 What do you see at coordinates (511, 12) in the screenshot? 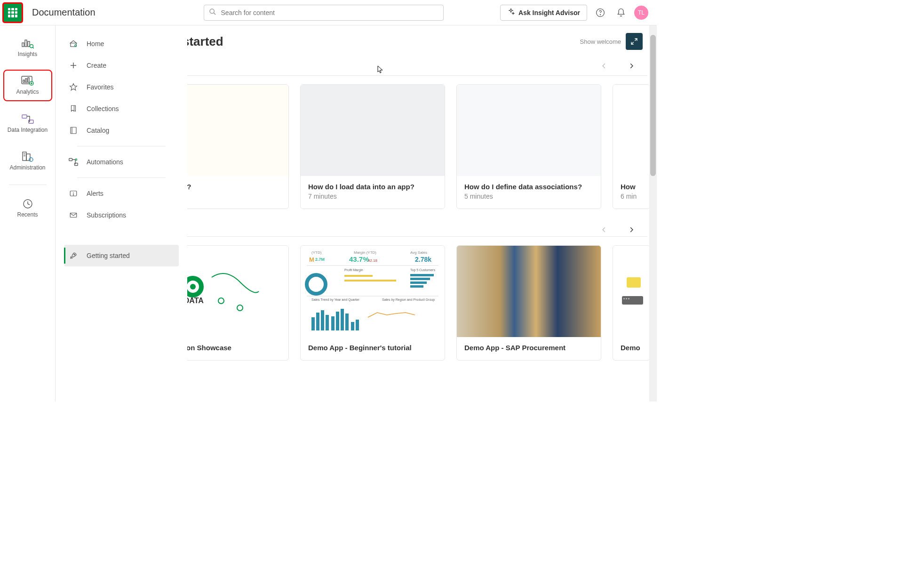
I see `sparkle-icon` at bounding box center [511, 12].